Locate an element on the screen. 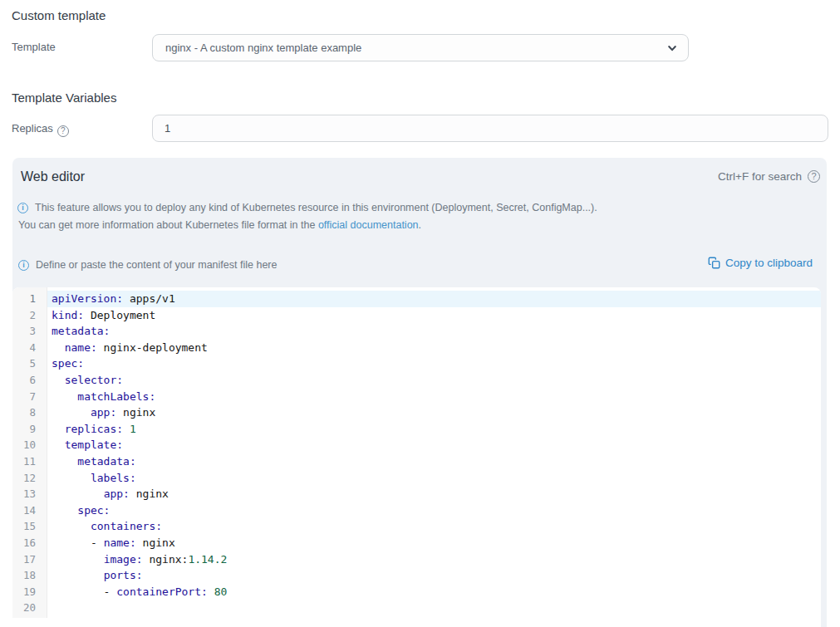 This screenshot has width=840, height=627. search-help-icon: ? is located at coordinates (814, 176).